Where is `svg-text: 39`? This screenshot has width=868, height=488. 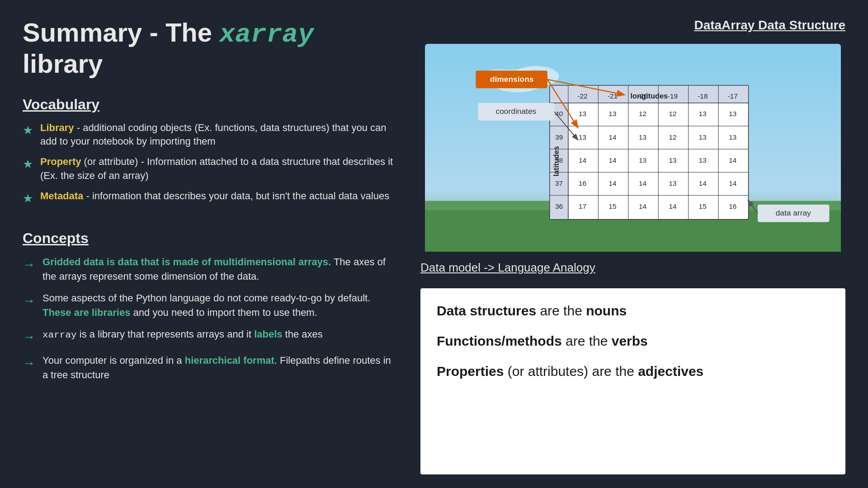 svg-text: 39 is located at coordinates (559, 137).